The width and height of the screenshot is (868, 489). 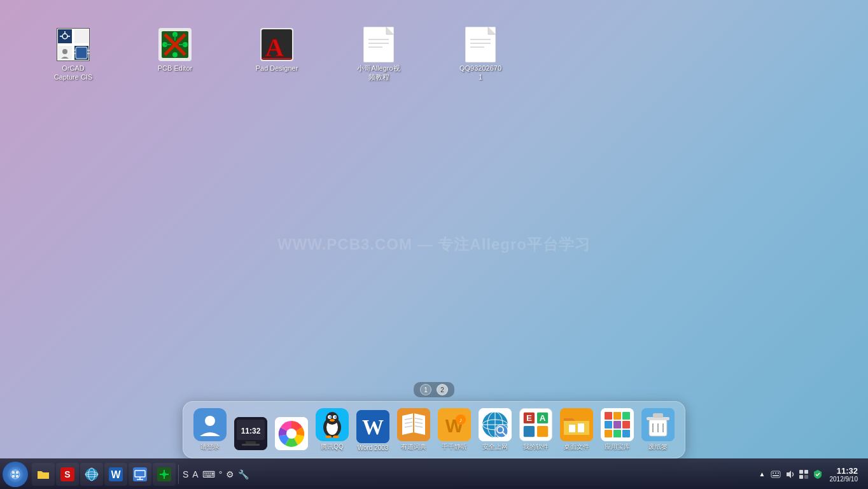 What do you see at coordinates (762, 474) in the screenshot?
I see `tray-expand: ▲` at bounding box center [762, 474].